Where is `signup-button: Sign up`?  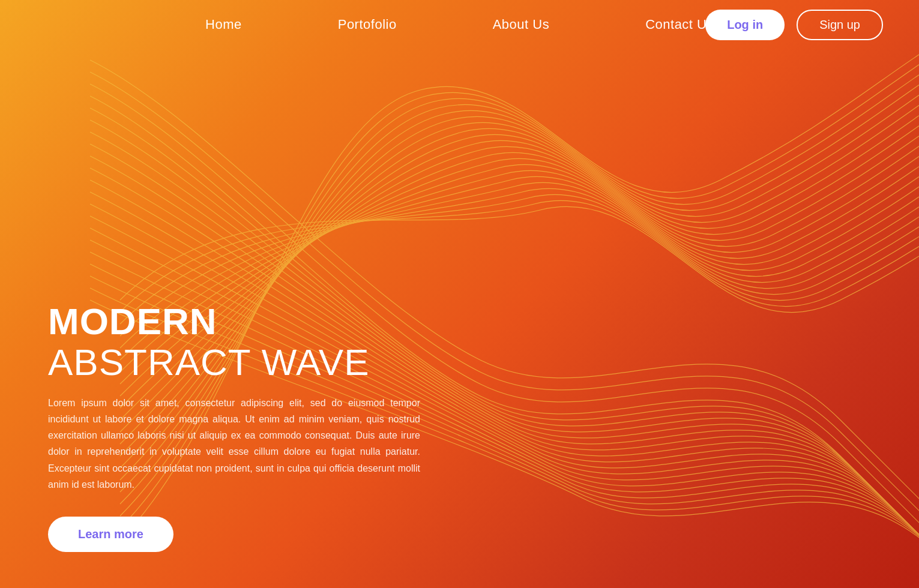
signup-button: Sign up is located at coordinates (840, 25).